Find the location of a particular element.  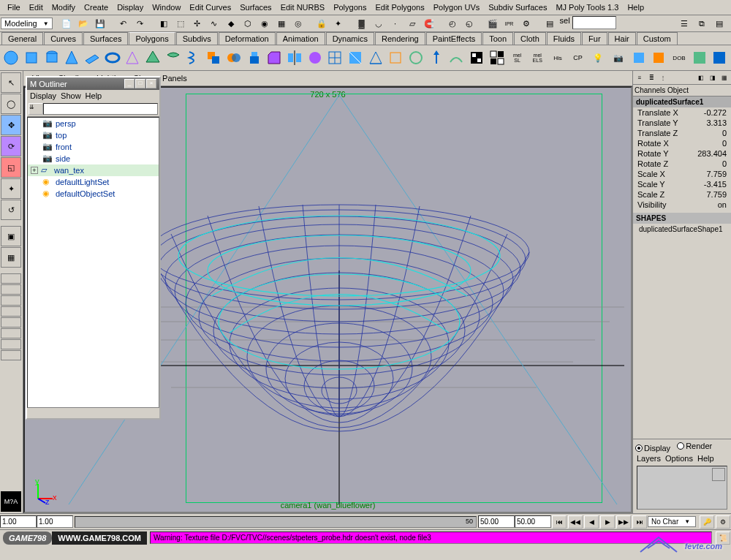

attr-ty-value: 3.313 is located at coordinates (716, 123).